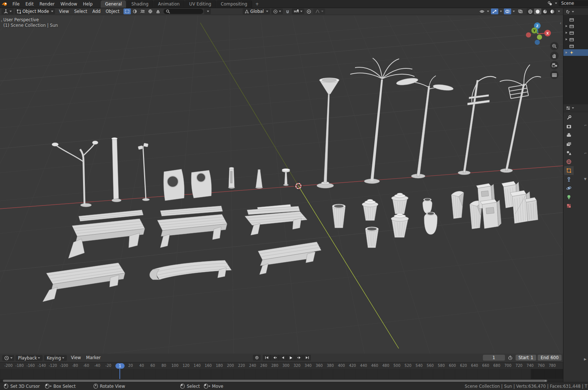  Describe the element at coordinates (554, 46) in the screenshot. I see `zoom-icon` at that location.